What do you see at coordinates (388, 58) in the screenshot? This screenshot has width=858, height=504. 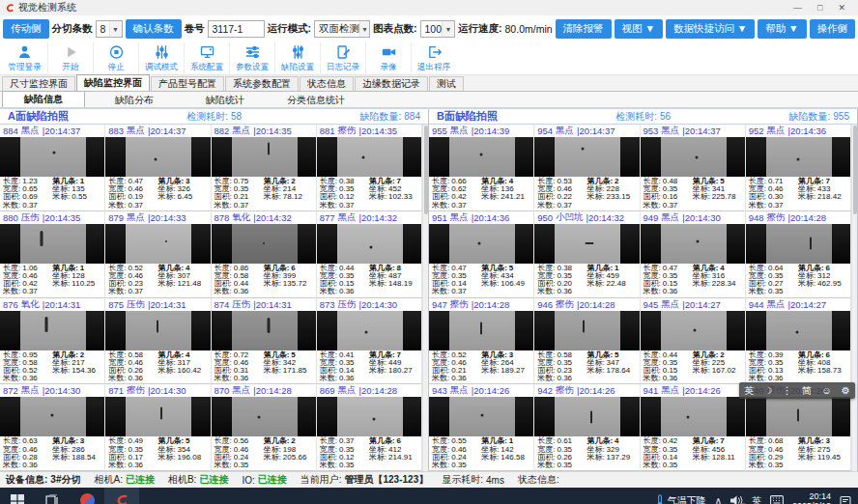 I see `tool-camera: 录像` at bounding box center [388, 58].